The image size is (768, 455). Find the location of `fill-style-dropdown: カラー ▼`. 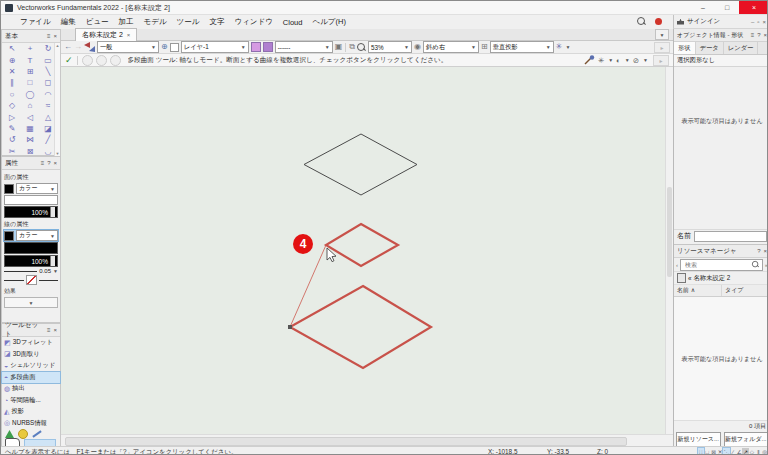

fill-style-dropdown: カラー ▼ is located at coordinates (37, 188).